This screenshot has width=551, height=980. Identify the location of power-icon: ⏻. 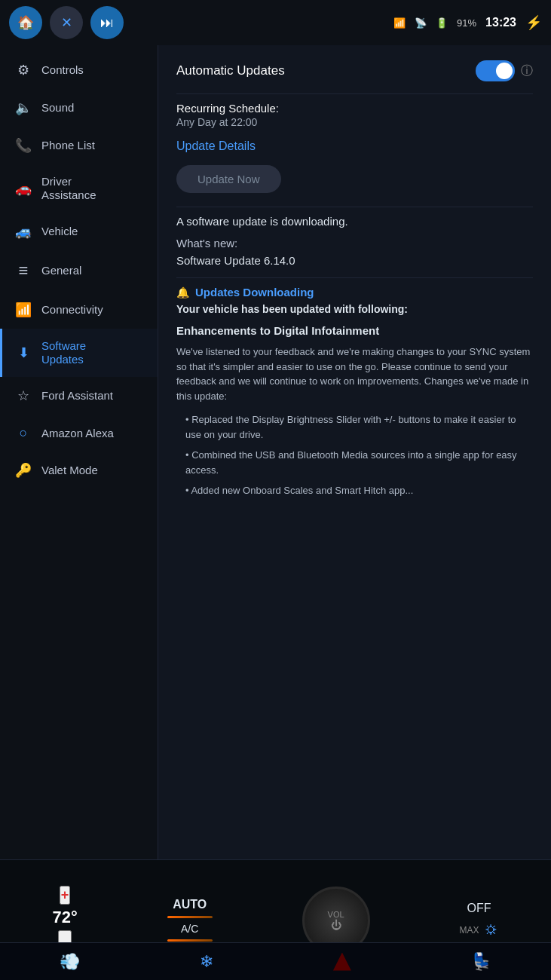
(336, 925).